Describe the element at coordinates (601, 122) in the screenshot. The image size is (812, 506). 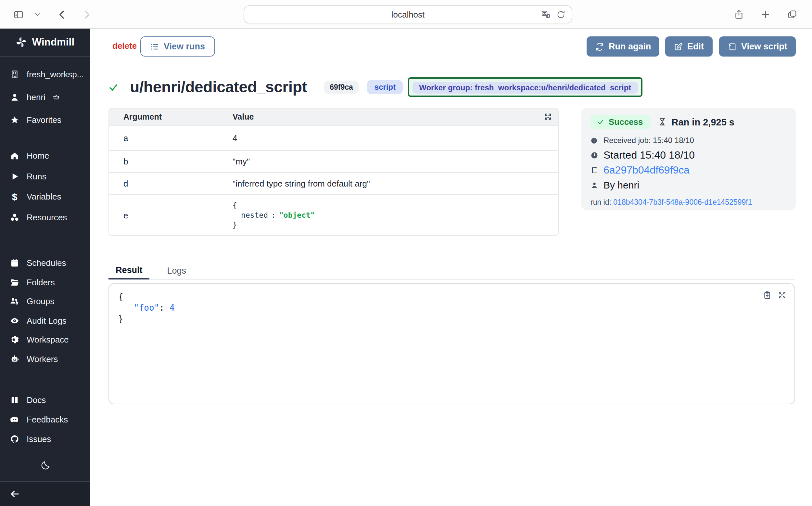
I see `check-icon` at that location.